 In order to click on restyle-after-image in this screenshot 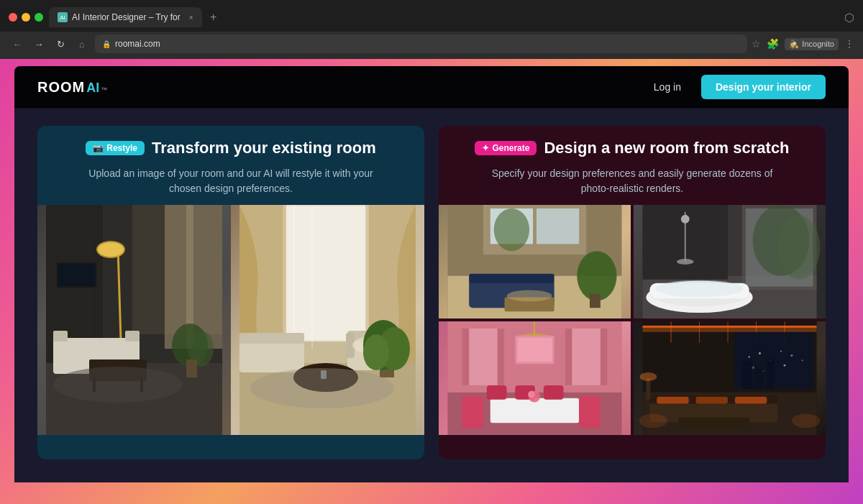, I will do `click(328, 320)`.